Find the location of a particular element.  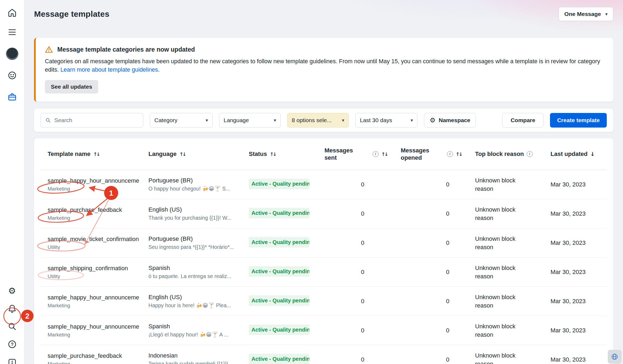

category-dropdown-label: Category is located at coordinates (166, 120).